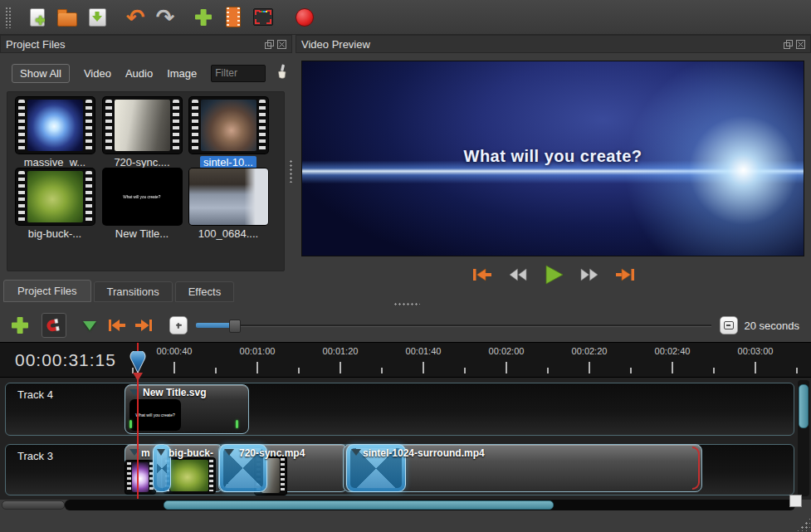 This screenshot has width=811, height=532. What do you see at coordinates (482, 275) in the screenshot?
I see `jump-start-button` at bounding box center [482, 275].